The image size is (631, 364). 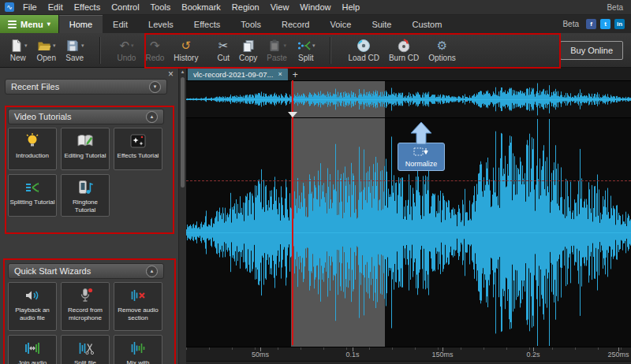 What do you see at coordinates (86, 271) in the screenshot?
I see `quick-start-wizards-header: Quick Start Wizards ▲` at bounding box center [86, 271].